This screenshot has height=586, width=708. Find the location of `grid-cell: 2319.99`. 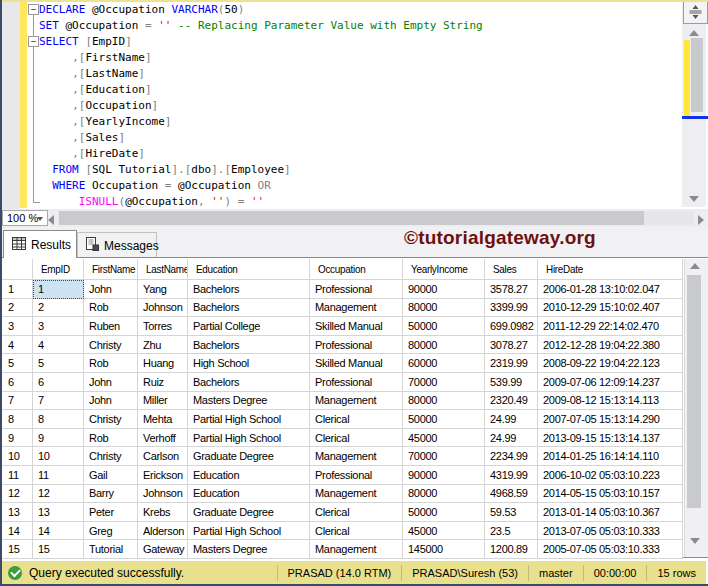

grid-cell: 2319.99 is located at coordinates (512, 364).